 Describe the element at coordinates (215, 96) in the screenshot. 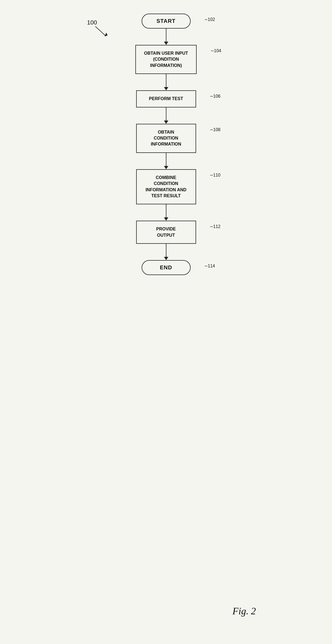

I see `ref-106: ∼106` at that location.